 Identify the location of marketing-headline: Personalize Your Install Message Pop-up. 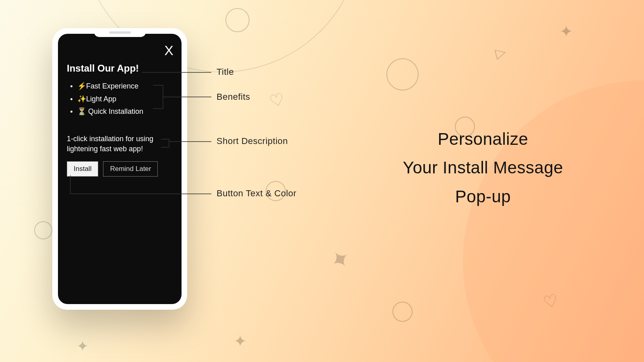
(483, 168).